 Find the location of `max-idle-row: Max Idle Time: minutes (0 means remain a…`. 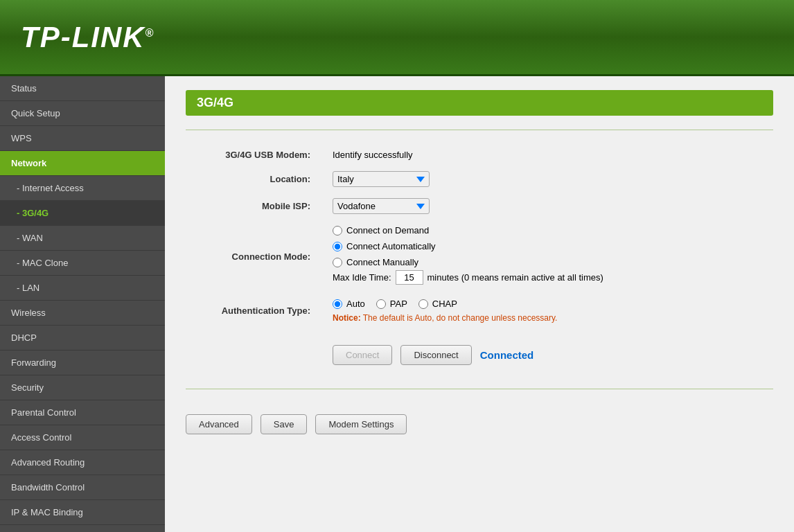

max-idle-row: Max Idle Time: minutes (0 means remain a… is located at coordinates (549, 277).